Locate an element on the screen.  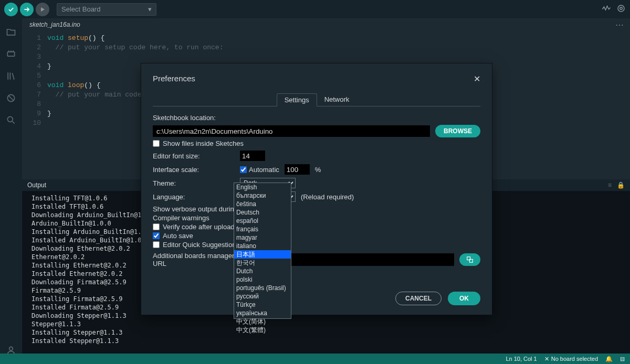
library-manager-icon is located at coordinates (11, 76).